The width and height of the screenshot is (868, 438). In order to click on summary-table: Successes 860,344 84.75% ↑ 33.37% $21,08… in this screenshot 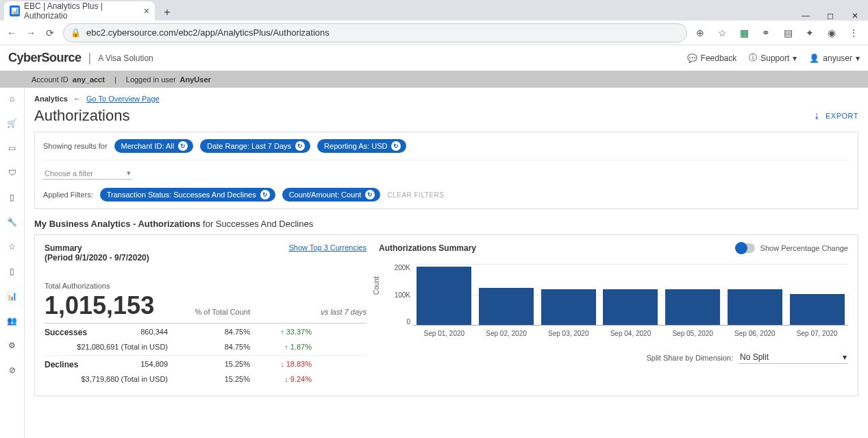, I will do `click(206, 355)`.